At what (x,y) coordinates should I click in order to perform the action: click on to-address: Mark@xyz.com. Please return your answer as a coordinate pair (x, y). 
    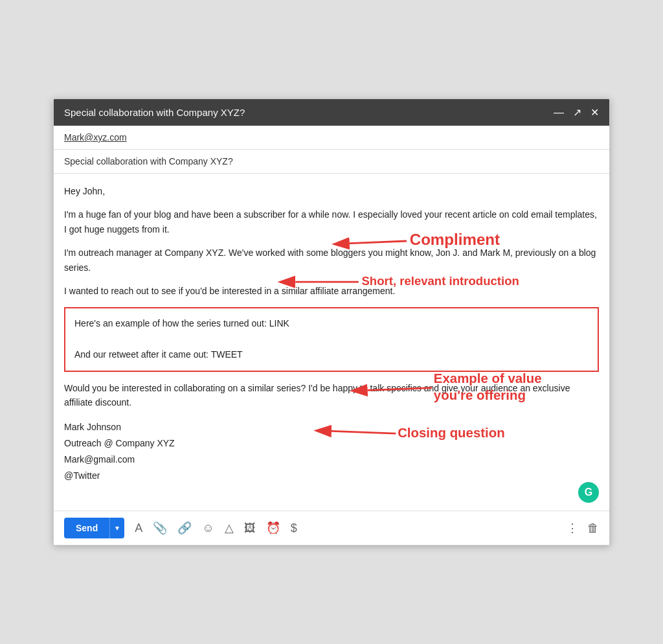
    Looking at the image, I should click on (96, 137).